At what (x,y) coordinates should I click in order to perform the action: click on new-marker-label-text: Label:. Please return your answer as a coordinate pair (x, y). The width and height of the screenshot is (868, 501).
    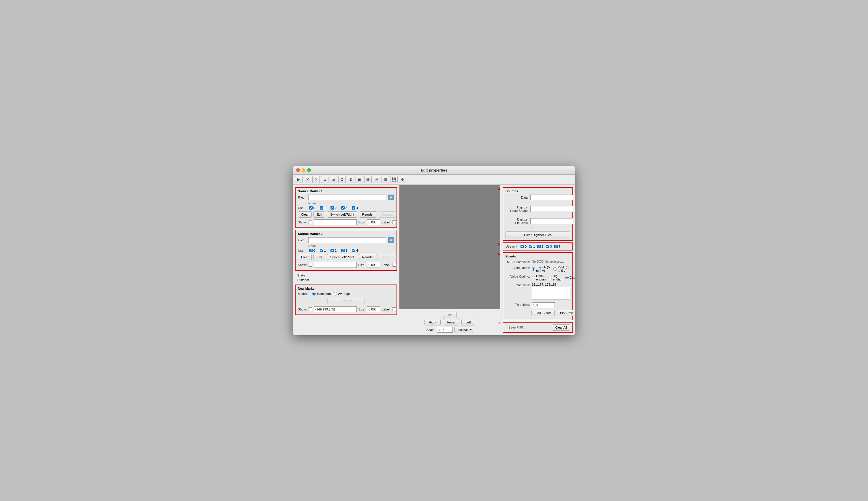
    Looking at the image, I should click on (386, 309).